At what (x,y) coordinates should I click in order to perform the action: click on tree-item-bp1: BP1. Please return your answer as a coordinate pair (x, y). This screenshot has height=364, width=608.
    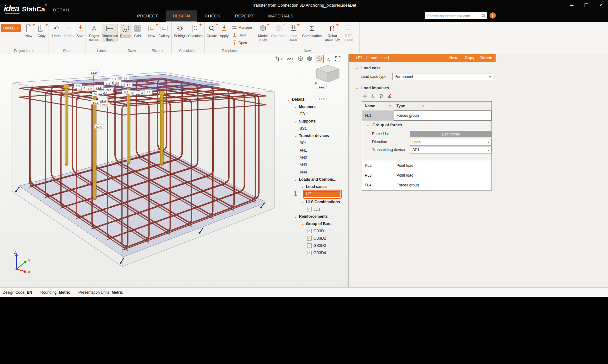
    Looking at the image, I should click on (316, 143).